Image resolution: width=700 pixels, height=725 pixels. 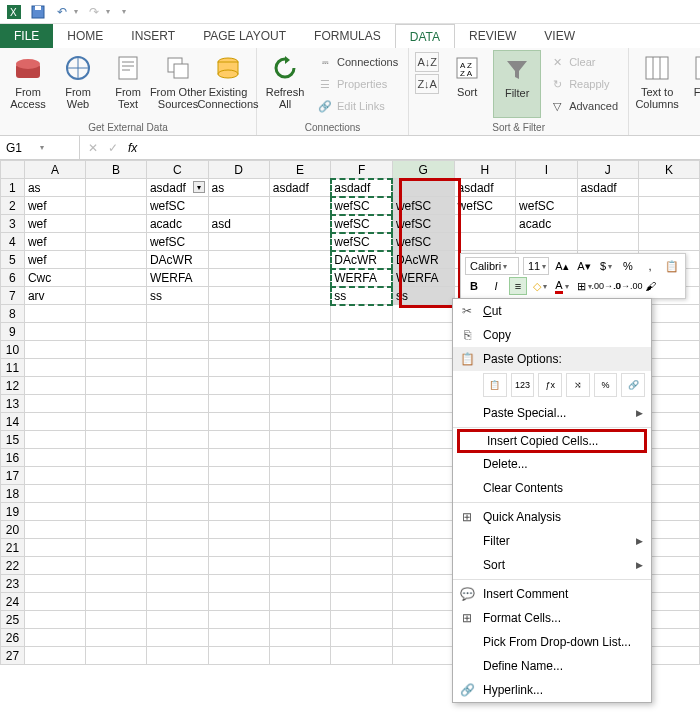 I want to click on cell-A23, so click(x=54, y=584).